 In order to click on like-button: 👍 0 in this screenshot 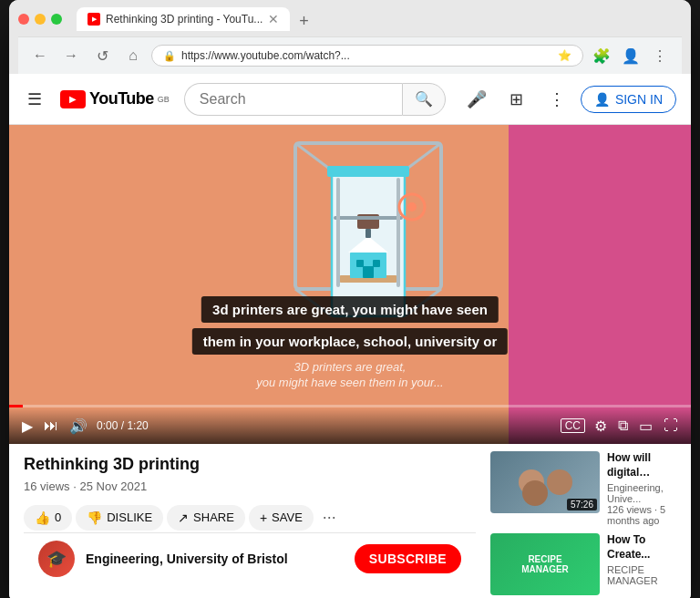, I will do `click(47, 518)`.